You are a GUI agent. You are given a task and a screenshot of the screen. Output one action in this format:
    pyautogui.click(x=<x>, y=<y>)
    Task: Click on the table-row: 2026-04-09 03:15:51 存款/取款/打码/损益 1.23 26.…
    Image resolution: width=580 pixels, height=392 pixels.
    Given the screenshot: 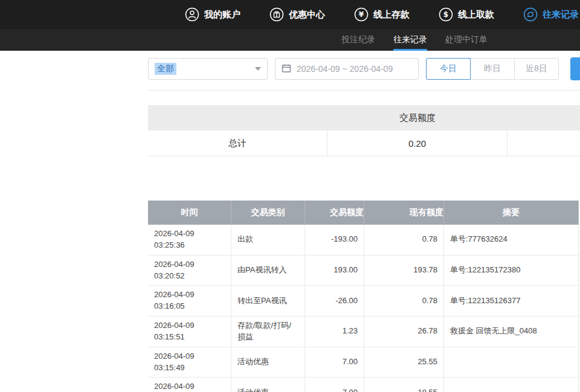 What is the action you would take?
    pyautogui.click(x=364, y=332)
    